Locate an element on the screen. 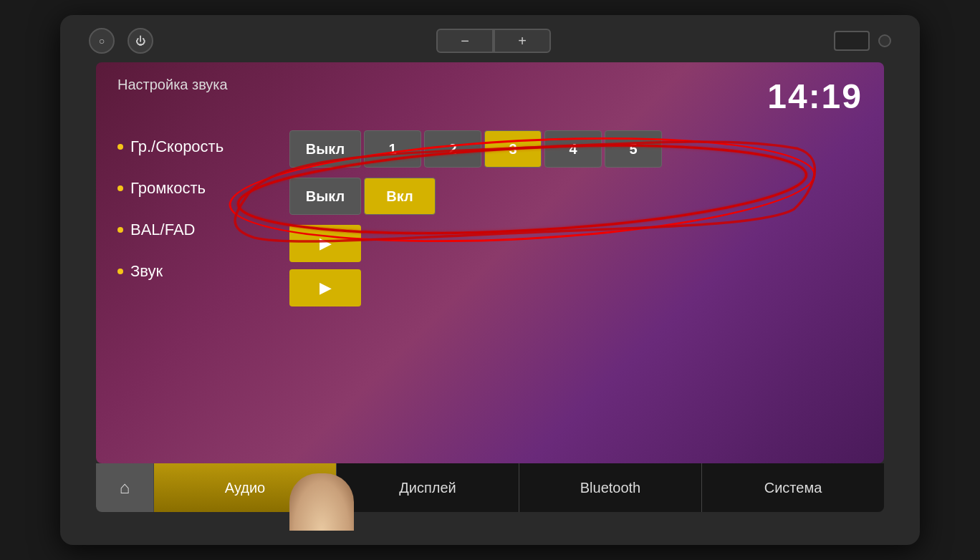 The width and height of the screenshot is (980, 560). play-button-2: ▶ is located at coordinates (325, 288).